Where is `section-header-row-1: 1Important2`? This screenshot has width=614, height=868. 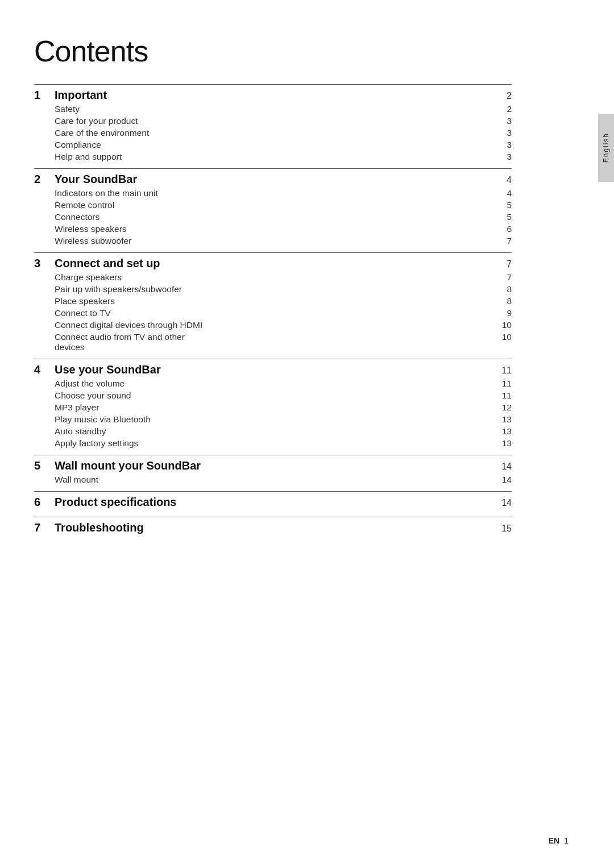
section-header-row-1: 1Important2 is located at coordinates (273, 94).